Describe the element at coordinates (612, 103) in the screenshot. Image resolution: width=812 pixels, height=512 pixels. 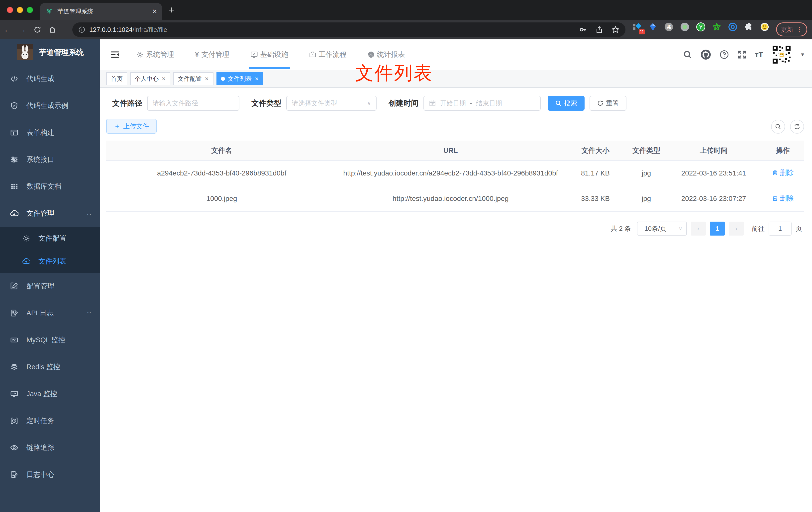
I see `reset-button-label: 重置` at that location.